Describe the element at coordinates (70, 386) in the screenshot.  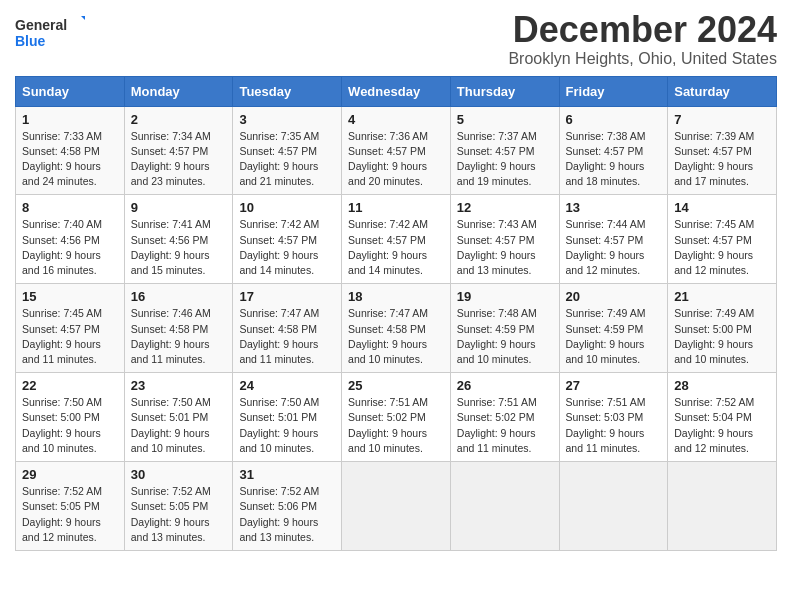
I see `day-number: 22` at that location.